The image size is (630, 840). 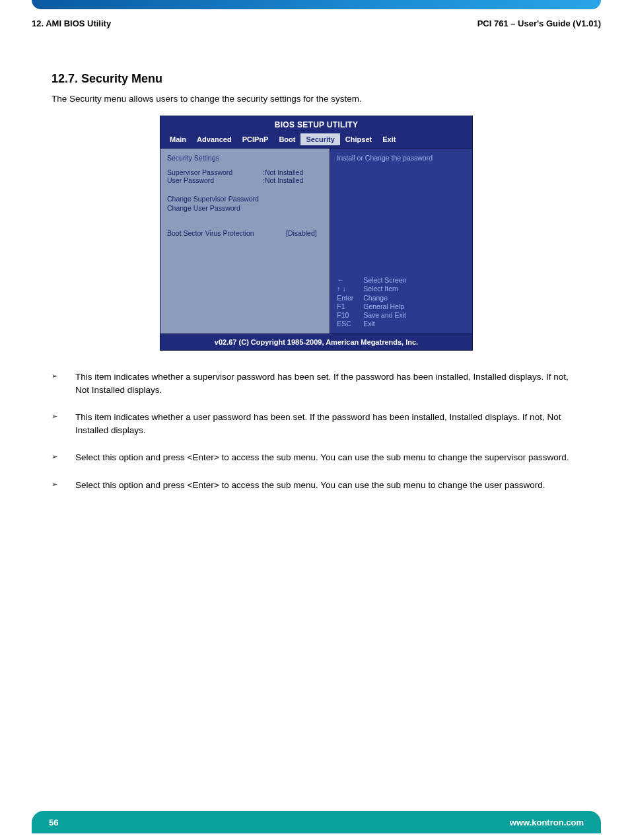 I want to click on bios-help-text: Install or Change the password, so click(x=402, y=158).